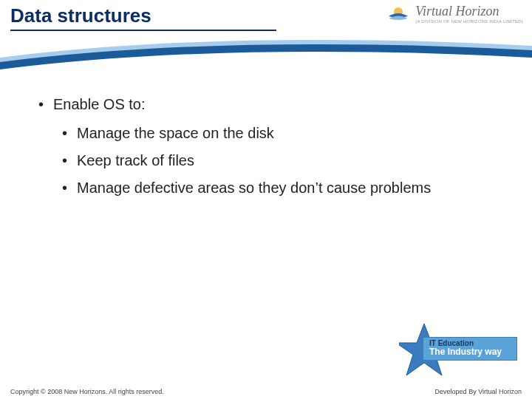 This screenshot has height=399, width=532. Describe the element at coordinates (479, 392) in the screenshot. I see `developed-by-text: Developed By Virtual Horizon` at that location.